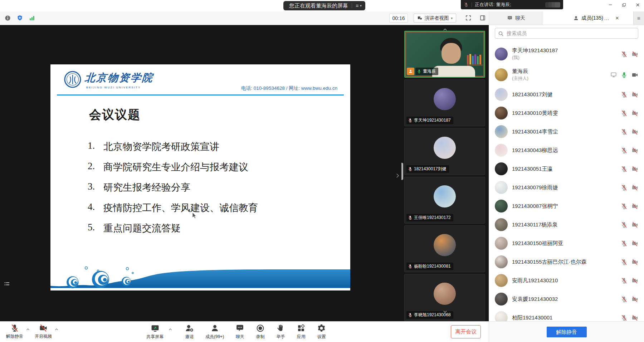 Image resolution: width=644 pixels, height=342 pixels. I want to click on member-row: 安袁媛1921430032, so click(567, 299).